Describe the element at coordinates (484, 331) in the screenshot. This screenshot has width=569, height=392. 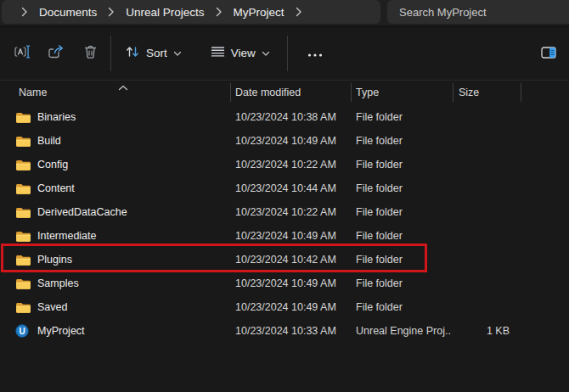
I see `file-size: 1 KB` at that location.